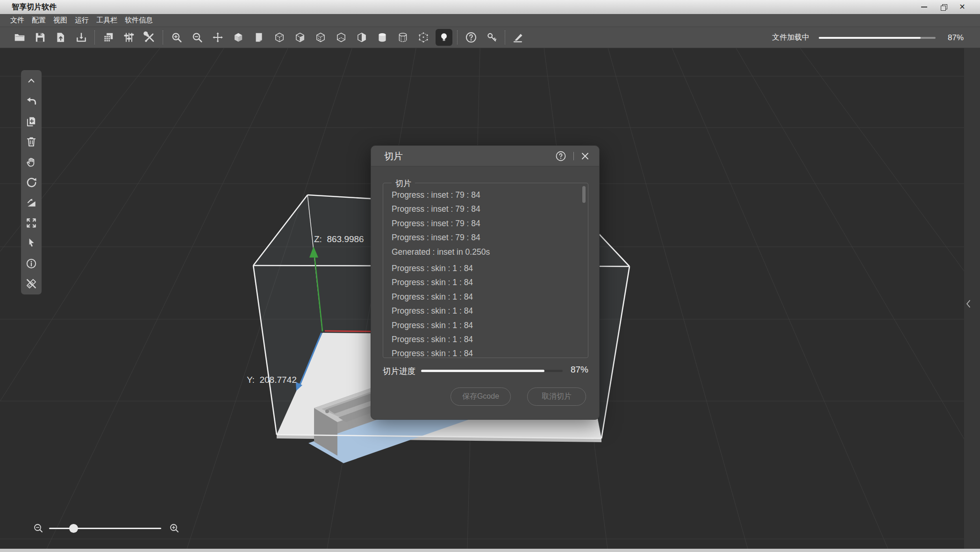  What do you see at coordinates (382, 37) in the screenshot?
I see `view-cylinder-solid-button` at bounding box center [382, 37].